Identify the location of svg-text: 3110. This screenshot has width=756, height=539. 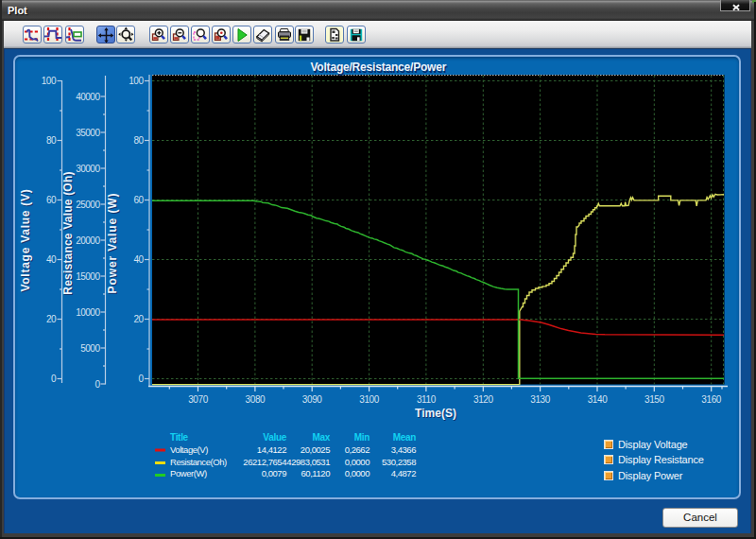
(427, 399).